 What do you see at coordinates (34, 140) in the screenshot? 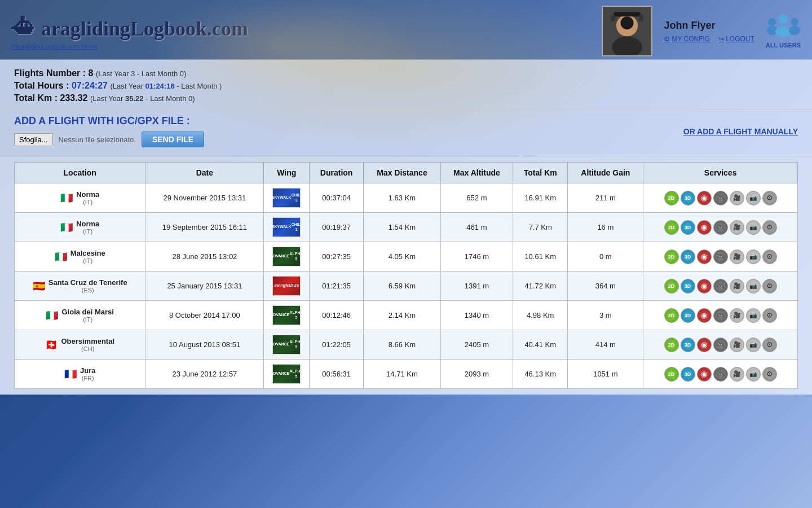
I see `browse-button: Sfoglia...` at bounding box center [34, 140].